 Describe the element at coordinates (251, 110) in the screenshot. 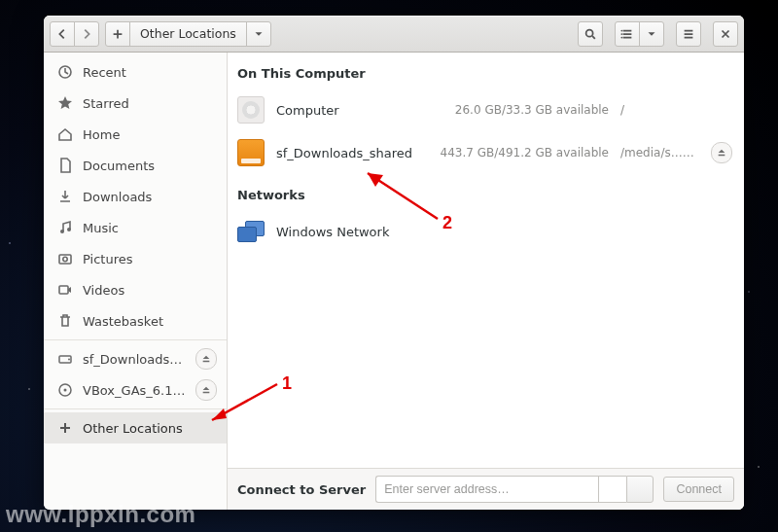

I see `harddisk-icon` at that location.